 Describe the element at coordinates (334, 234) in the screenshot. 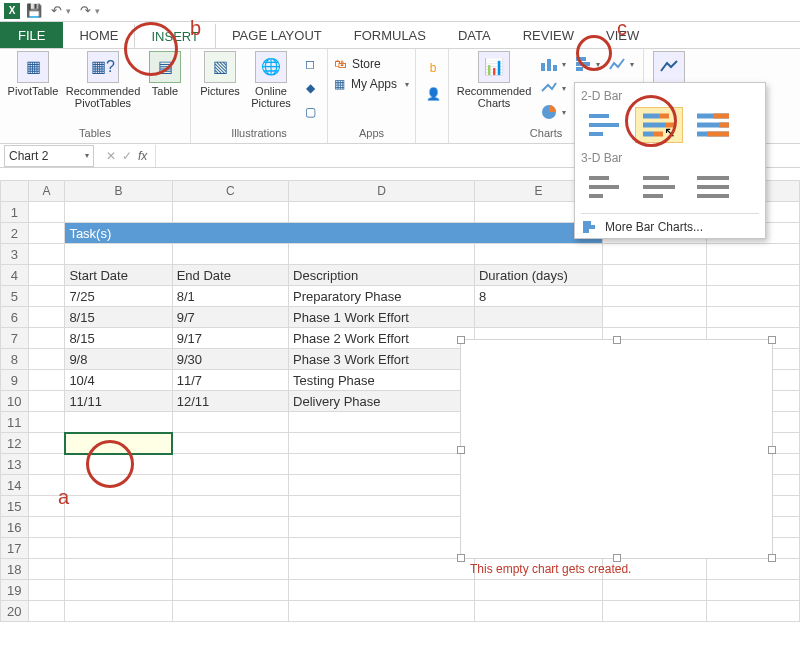

I see `cell: Task(s)` at that location.